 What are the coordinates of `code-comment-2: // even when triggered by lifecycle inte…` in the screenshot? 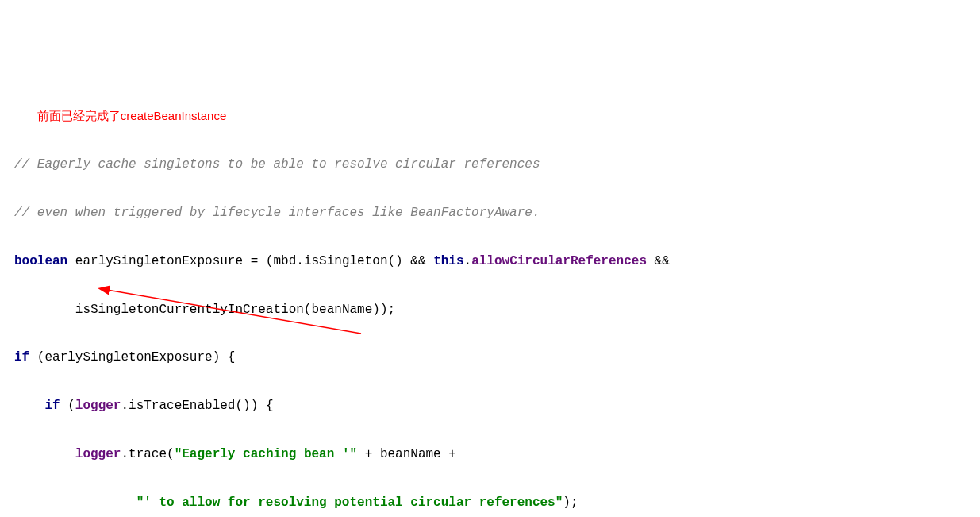 It's located at (490, 213).